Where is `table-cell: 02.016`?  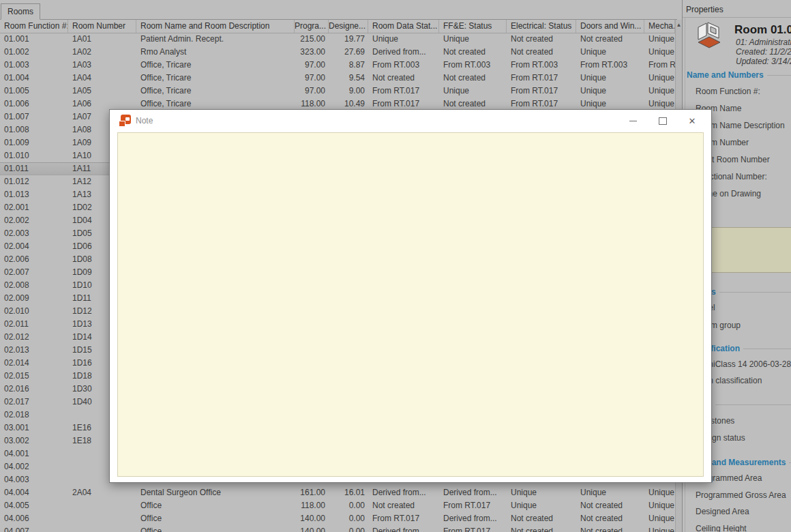 table-cell: 02.016 is located at coordinates (34, 389).